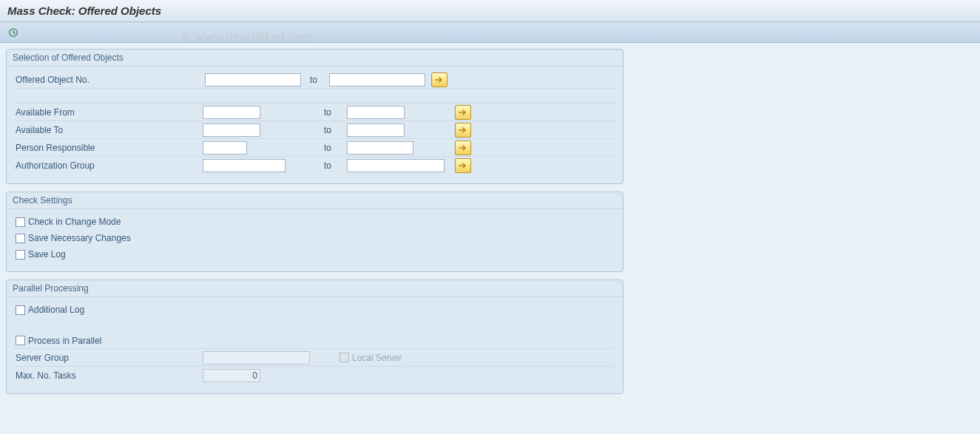 The width and height of the screenshot is (980, 434). What do you see at coordinates (108, 148) in the screenshot?
I see `label-person-responsible: Person Responsible` at bounding box center [108, 148].